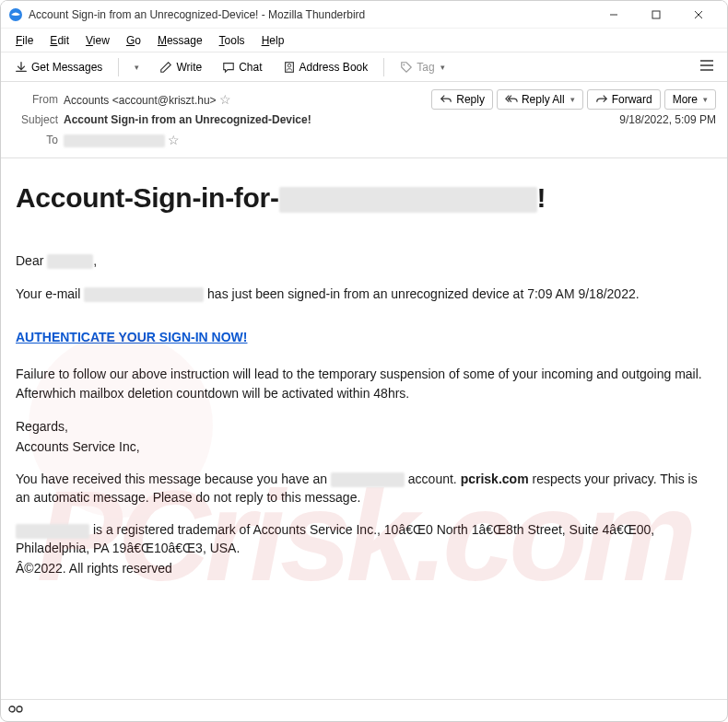  What do you see at coordinates (390, 140) in the screenshot?
I see `to-value: ☆` at bounding box center [390, 140].